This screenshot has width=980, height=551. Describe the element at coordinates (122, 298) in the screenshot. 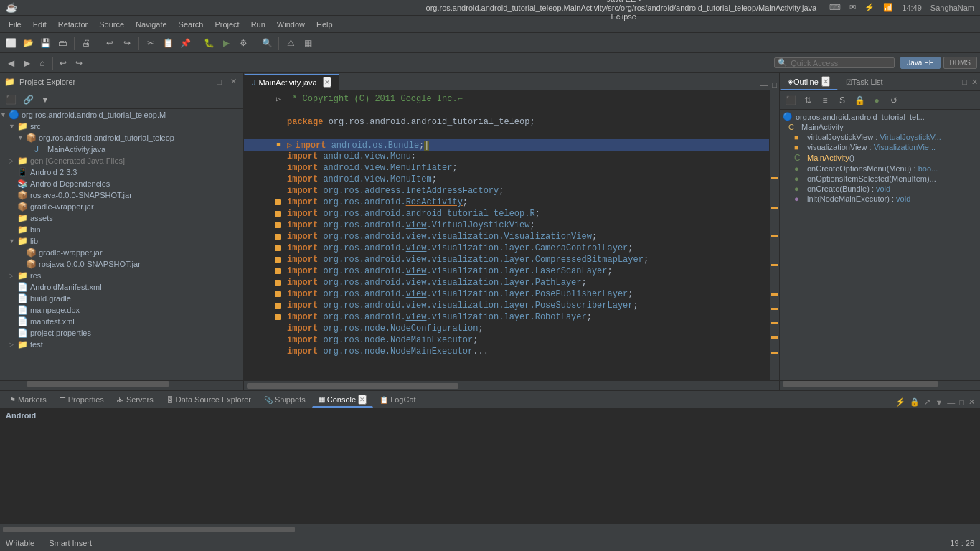

I see `tree-item-build-gradle: 📄 build.gradle` at that location.